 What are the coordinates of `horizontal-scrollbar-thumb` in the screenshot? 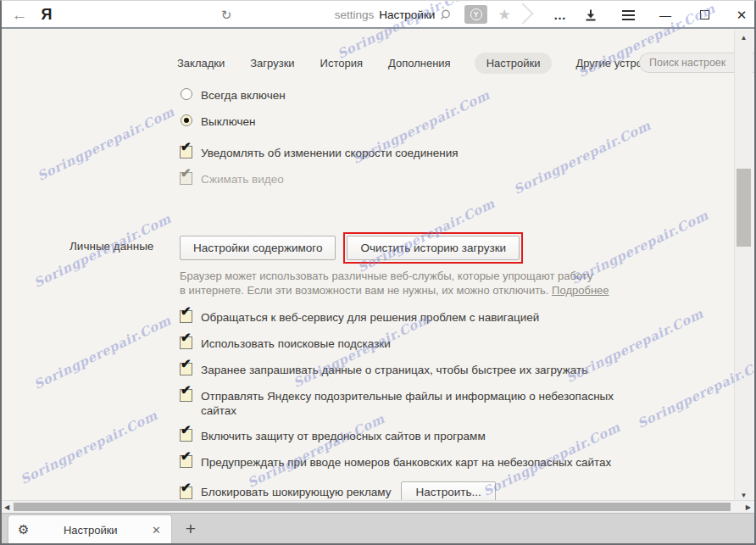 It's located at (372, 507).